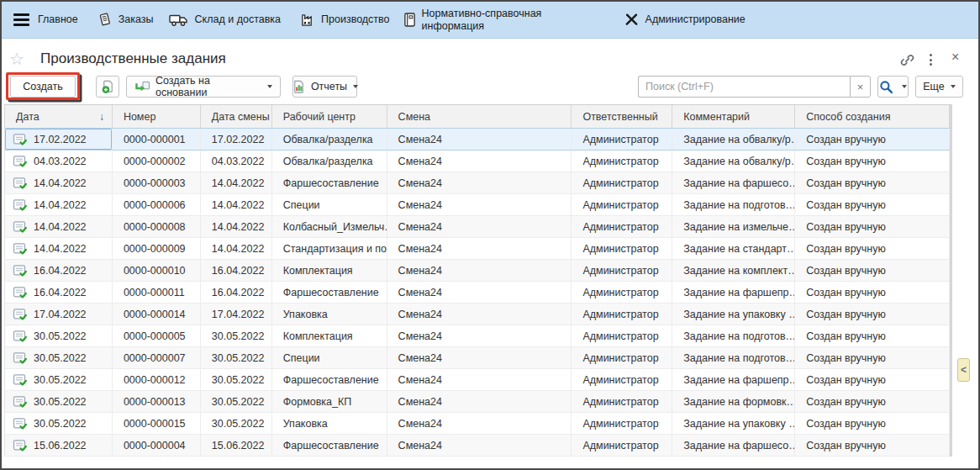  I want to click on cell-date: 14.04.2022, so click(59, 183).